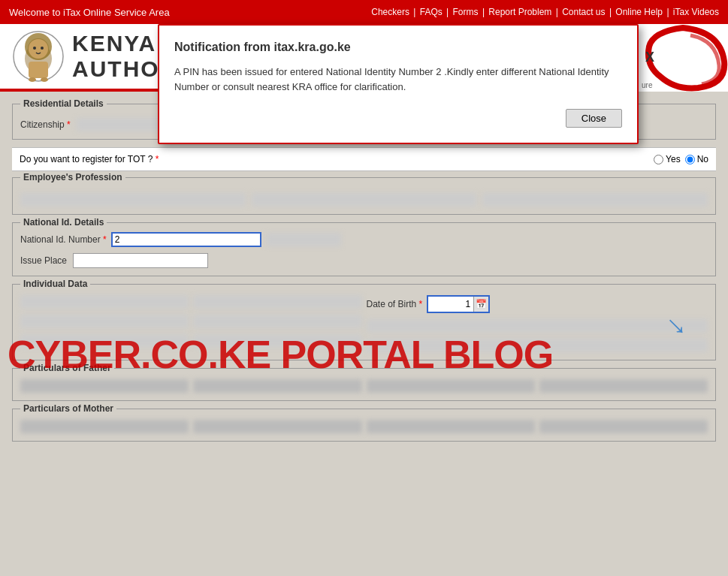  What do you see at coordinates (398, 119) in the screenshot?
I see `modal-footer: Close` at bounding box center [398, 119].